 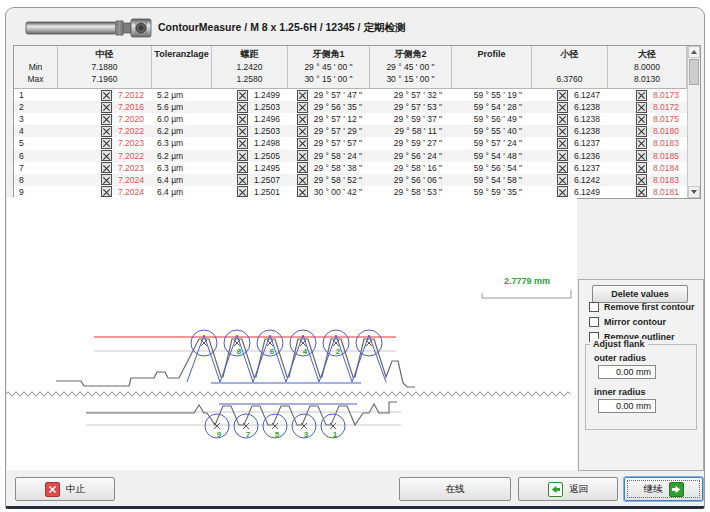 What do you see at coordinates (236, 363) in the screenshot?
I see `measured-contour-line` at bounding box center [236, 363].